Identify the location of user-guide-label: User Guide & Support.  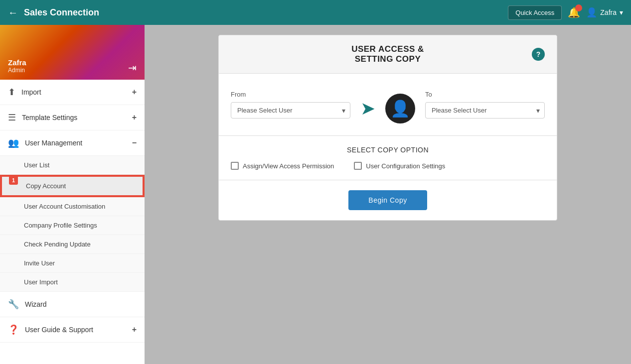
(59, 330).